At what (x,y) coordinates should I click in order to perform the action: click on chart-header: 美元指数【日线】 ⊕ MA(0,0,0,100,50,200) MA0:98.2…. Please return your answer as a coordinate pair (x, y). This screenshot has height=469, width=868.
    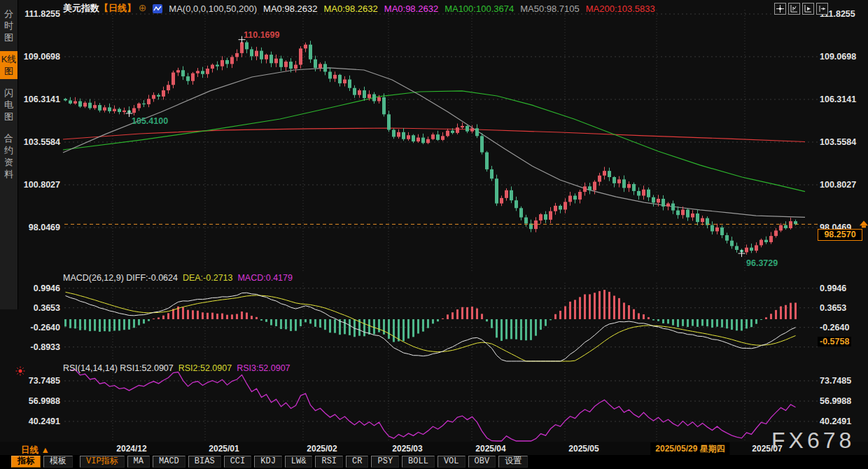
    Looking at the image, I should click on (359, 8).